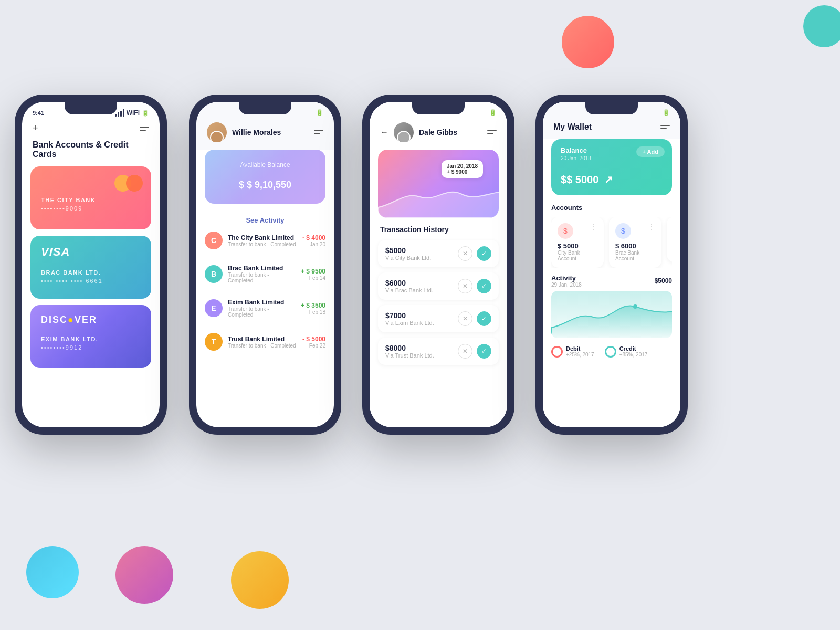 This screenshot has width=840, height=630. I want to click on debit-sub: +25%, 2017, so click(580, 355).